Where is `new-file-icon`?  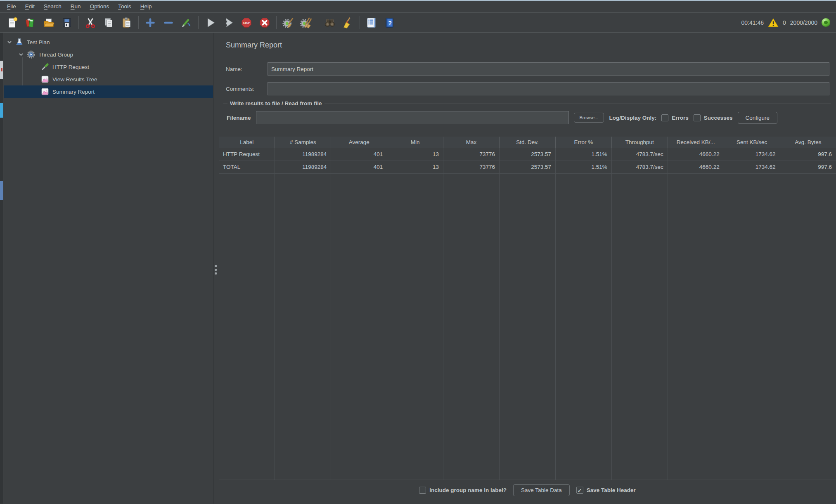
new-file-icon is located at coordinates (12, 23).